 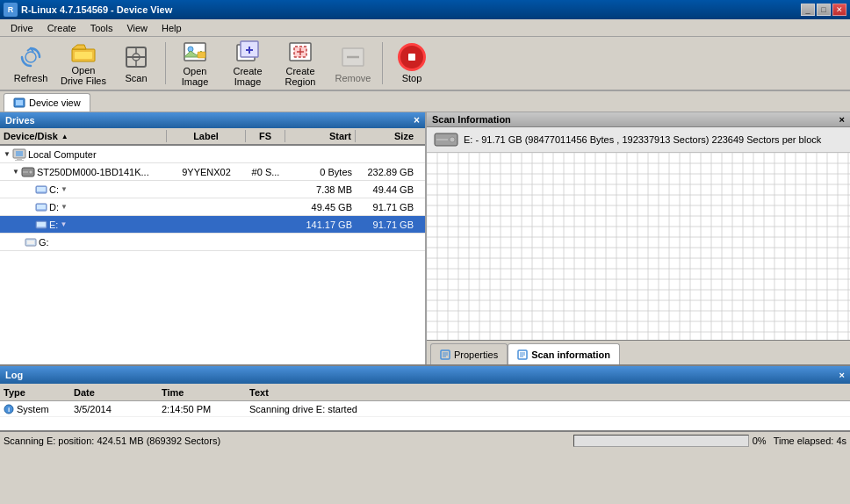 I want to click on drive-device-cell: ▼ Local Computer, so click(x=83, y=155).